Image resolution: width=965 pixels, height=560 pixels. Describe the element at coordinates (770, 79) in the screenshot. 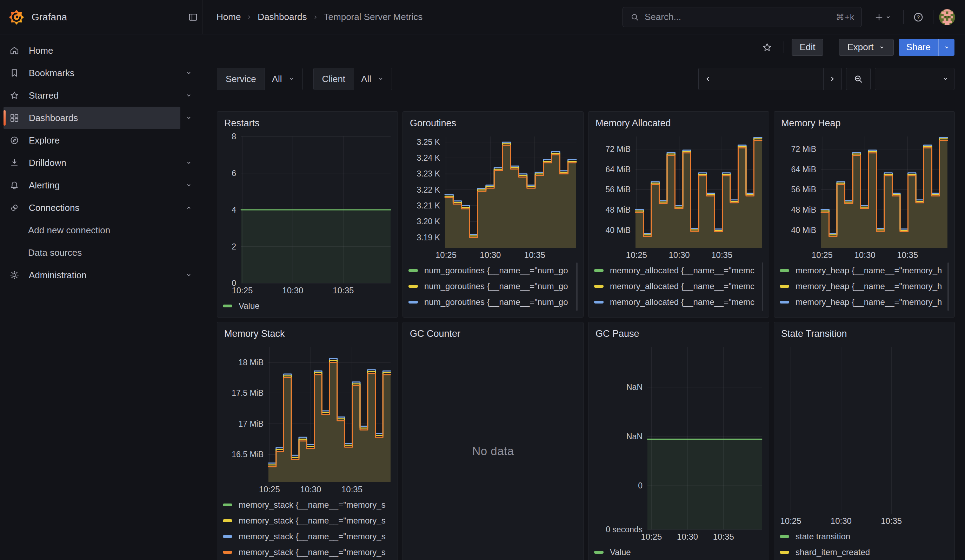

I see `time-range-group: Last 15 minutes` at that location.